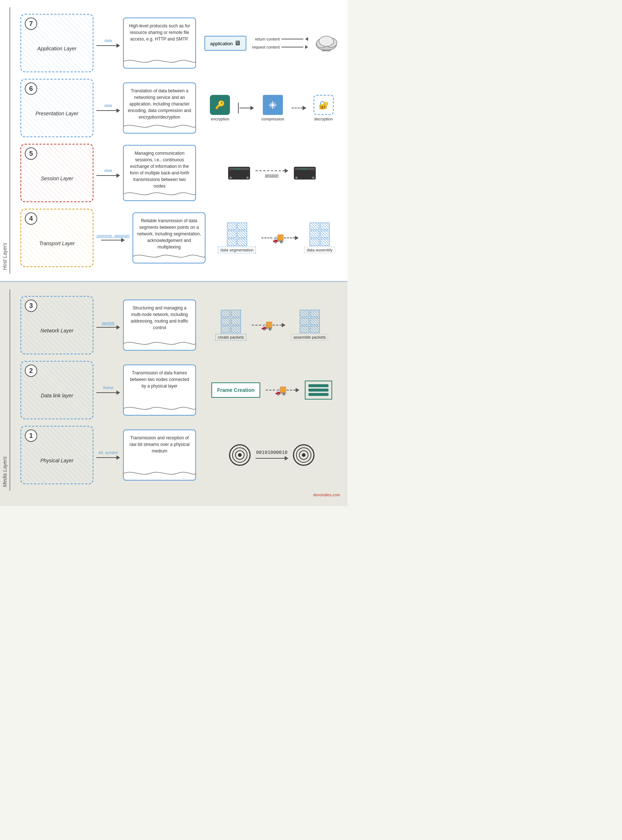 The width and height of the screenshot is (622, 840). What do you see at coordinates (326, 43) in the screenshot?
I see `server-cloud-icon: server` at bounding box center [326, 43].